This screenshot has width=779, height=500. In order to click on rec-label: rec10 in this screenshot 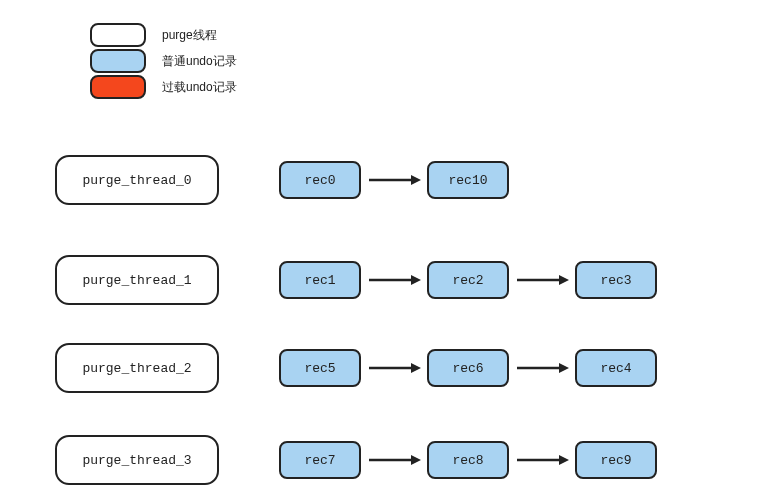, I will do `click(468, 180)`.